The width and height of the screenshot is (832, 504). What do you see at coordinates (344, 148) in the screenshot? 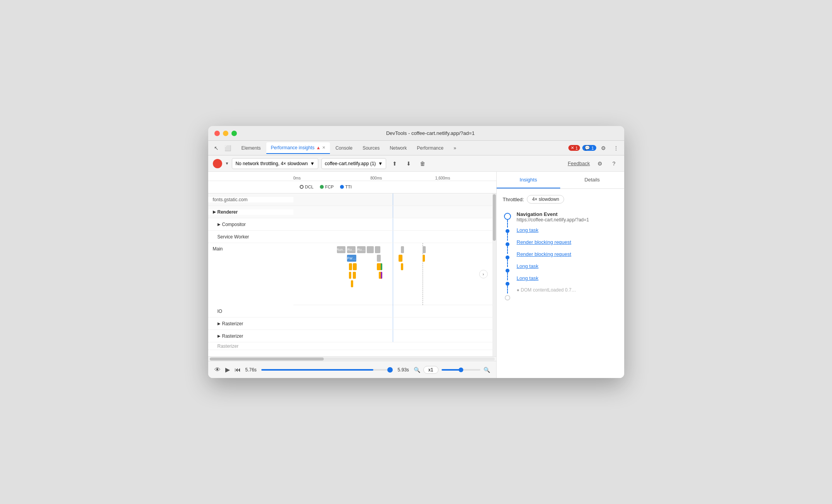
I see `tab-console: Console` at bounding box center [344, 148].